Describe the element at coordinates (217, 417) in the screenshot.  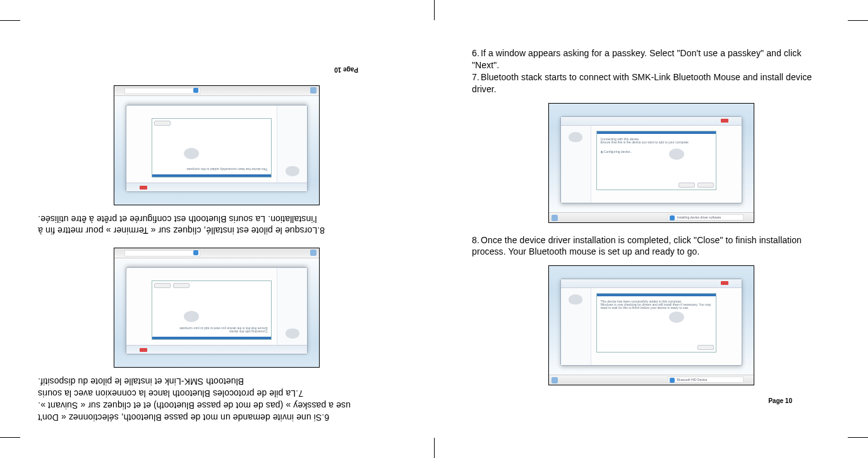
I see `fr-item-6: 6.Si une invite demande un mot de passe …` at that location.